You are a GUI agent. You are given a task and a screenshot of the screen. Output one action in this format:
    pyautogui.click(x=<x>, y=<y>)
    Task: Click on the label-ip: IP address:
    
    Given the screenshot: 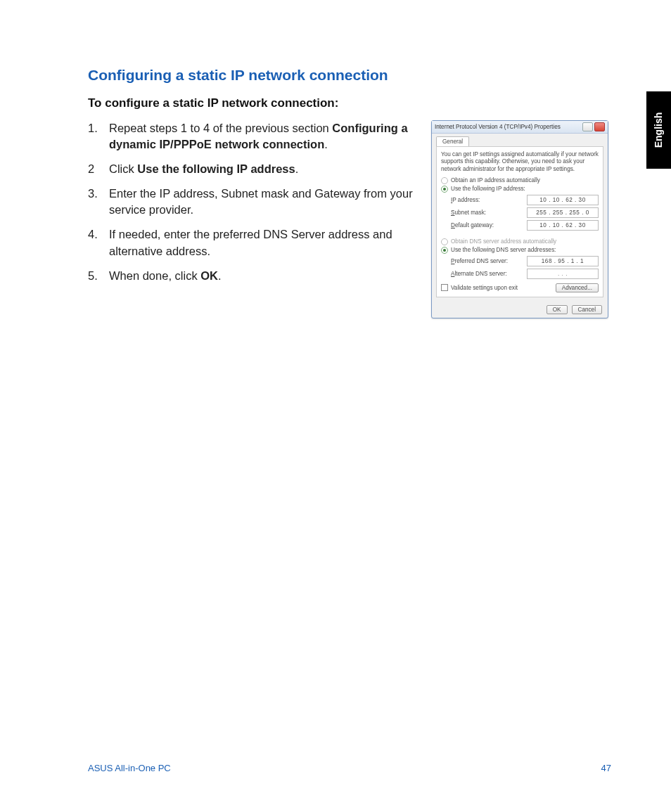 What is the action you would take?
    pyautogui.click(x=479, y=200)
    